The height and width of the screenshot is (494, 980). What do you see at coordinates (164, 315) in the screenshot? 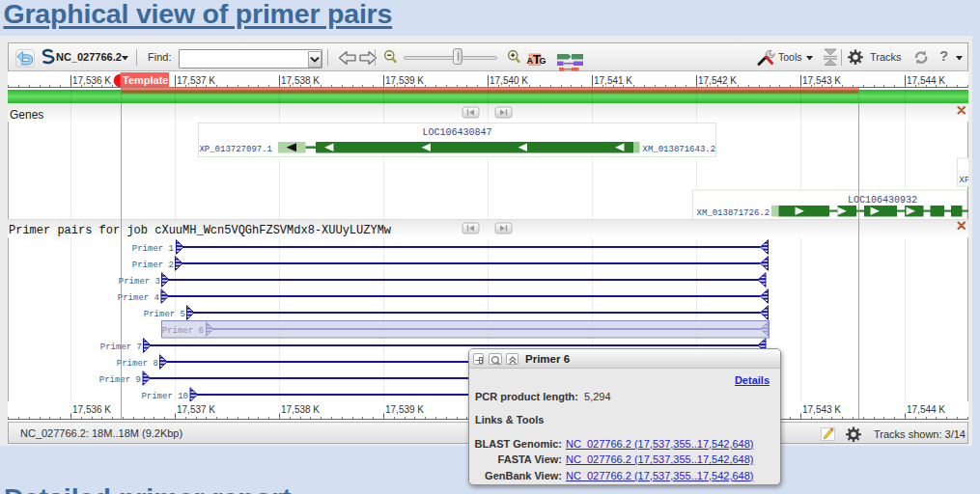
I see `svg-text: Primer 5` at bounding box center [164, 315].